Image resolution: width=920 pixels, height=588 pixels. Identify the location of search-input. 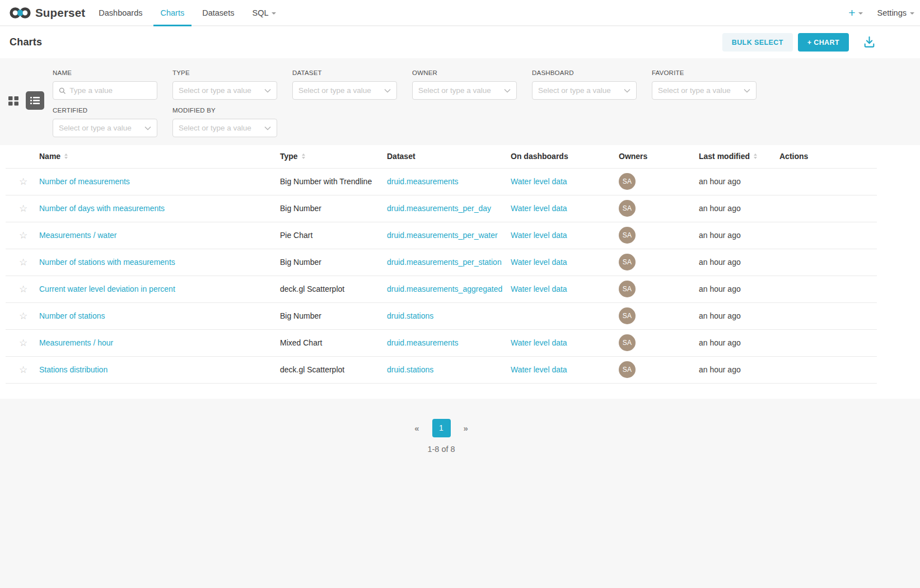
(110, 91).